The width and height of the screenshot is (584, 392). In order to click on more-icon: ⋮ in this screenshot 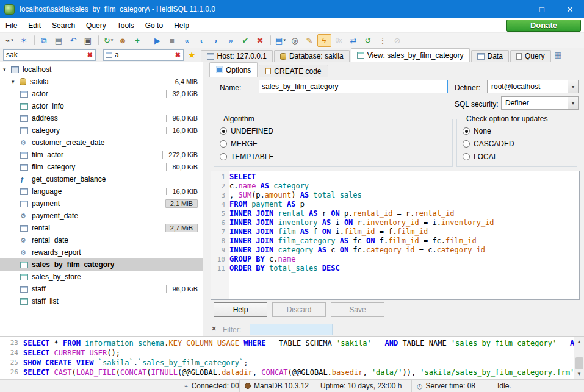, I will do `click(383, 40)`.